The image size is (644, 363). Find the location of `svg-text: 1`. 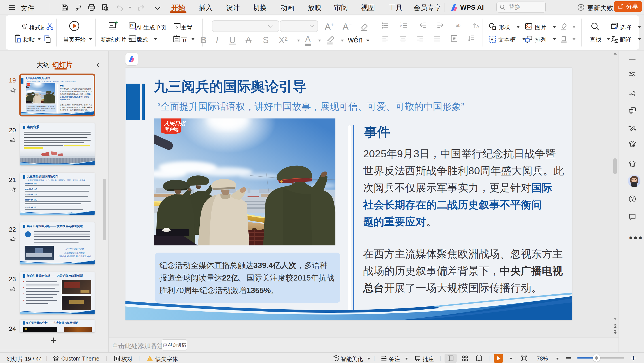

svg-text: 1 is located at coordinates (401, 23).